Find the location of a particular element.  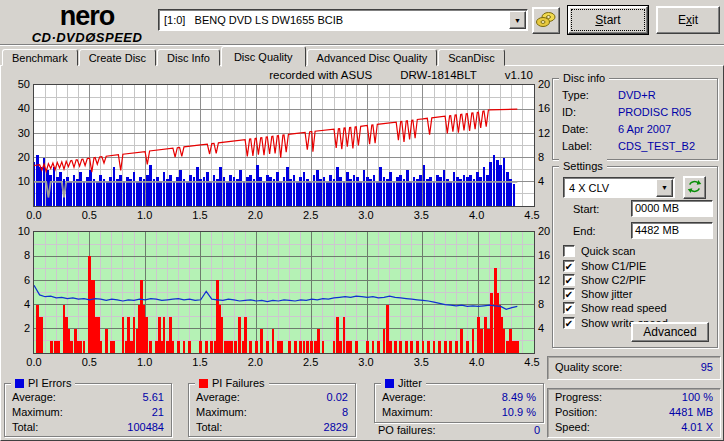

pie-average-label: Average: is located at coordinates (34, 398).